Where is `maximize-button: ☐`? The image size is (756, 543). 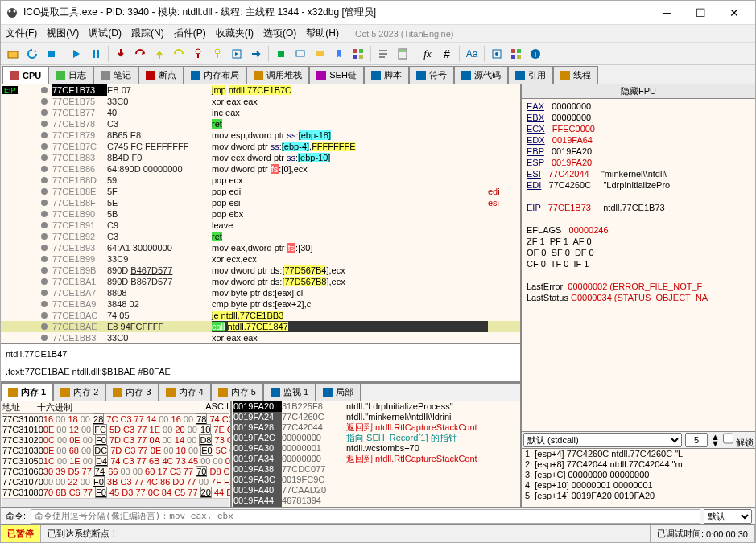
maximize-button: ☐ is located at coordinates (700, 13).